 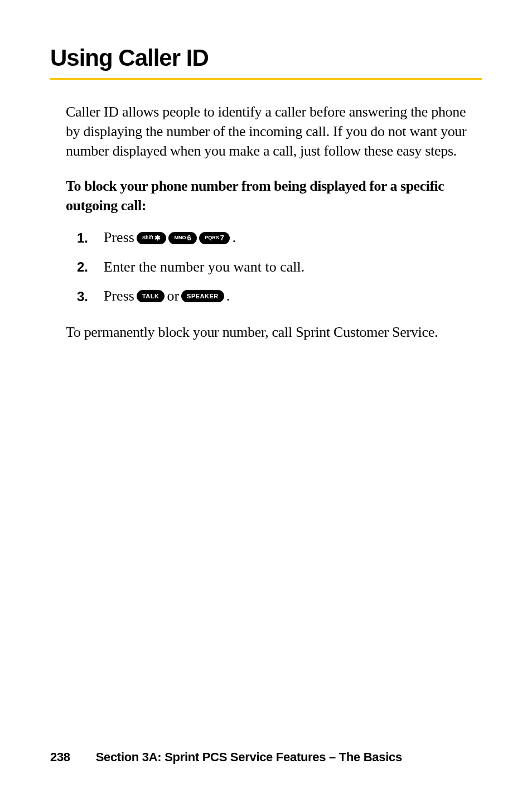 What do you see at coordinates (274, 196) in the screenshot?
I see `subheading: To block your phone number from being di…` at bounding box center [274, 196].